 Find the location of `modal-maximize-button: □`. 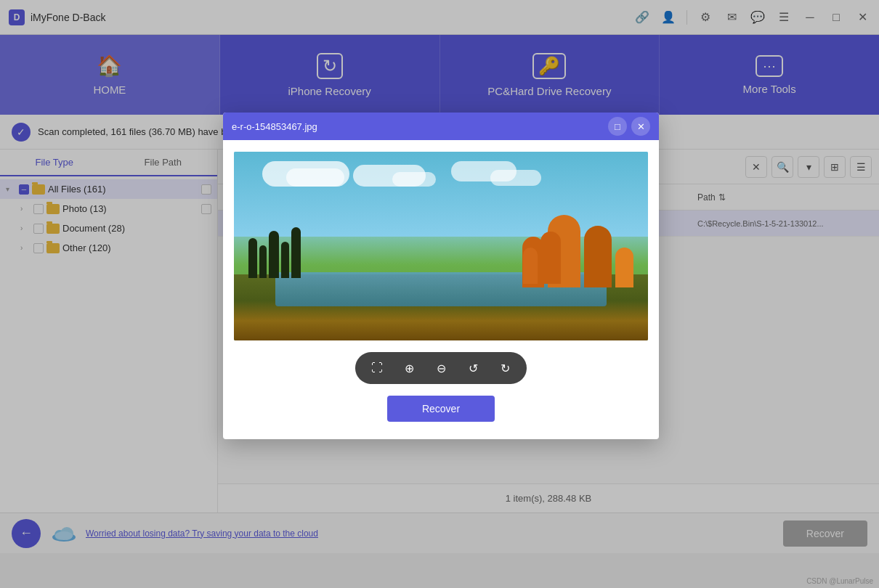

modal-maximize-button: □ is located at coordinates (617, 126).